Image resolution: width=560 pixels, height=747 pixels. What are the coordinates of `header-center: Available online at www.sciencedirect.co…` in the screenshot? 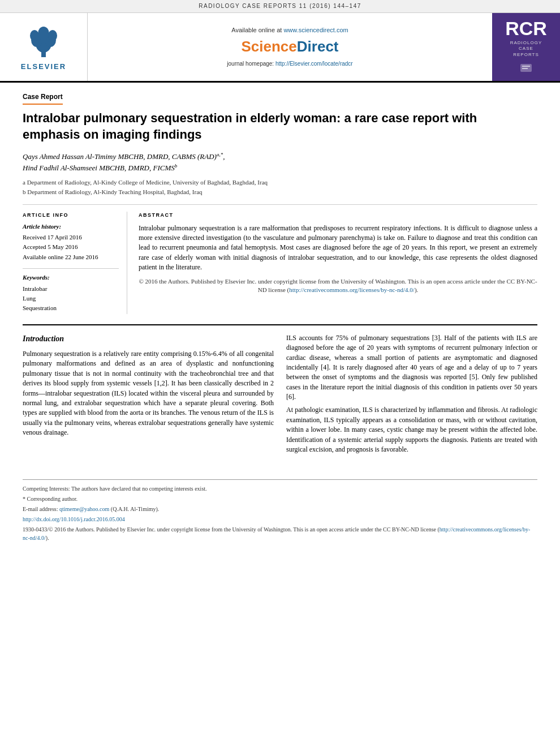 It's located at (290, 47).